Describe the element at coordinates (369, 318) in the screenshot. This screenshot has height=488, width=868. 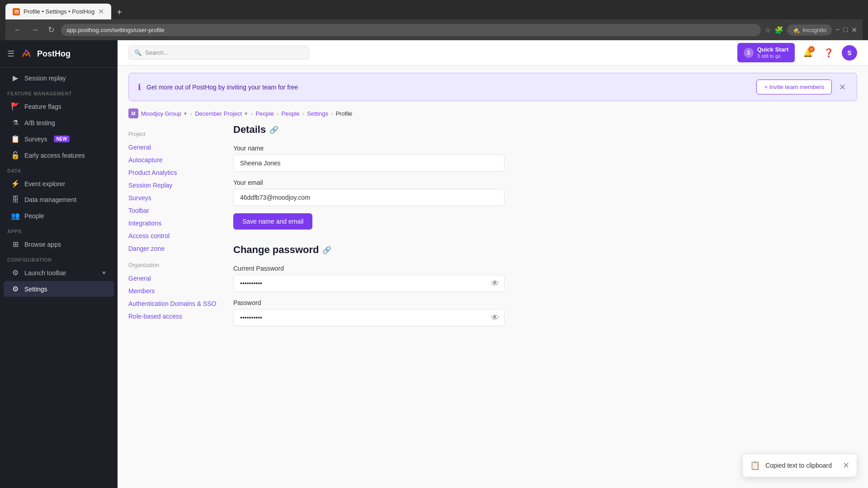
I see `password-input` at that location.